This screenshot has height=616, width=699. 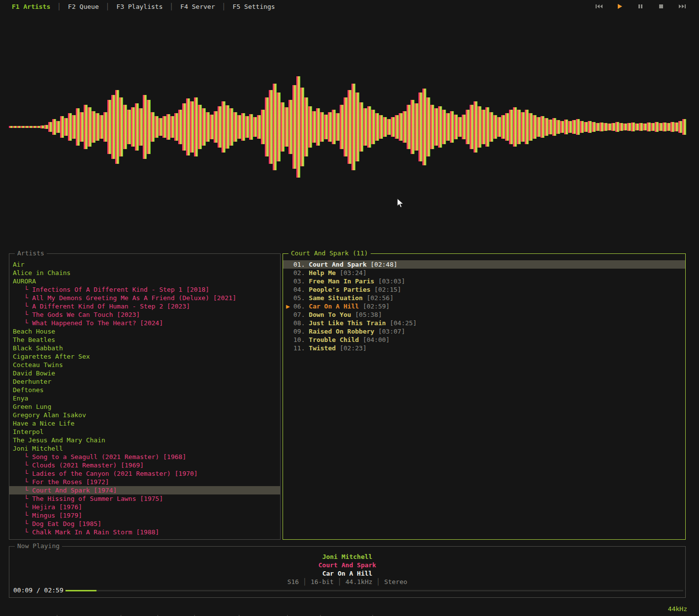 I want to click on track-row: 07. Down To You [05:38], so click(x=484, y=315).